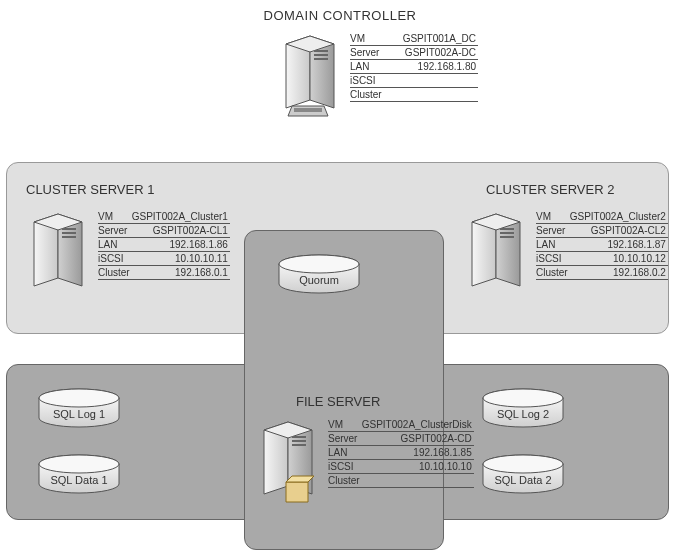 The height and width of the screenshot is (558, 675). Describe the element at coordinates (379, 77) in the screenshot. I see `dc-block: VMGSPIT001A_DC ServerGSPIT002A-DC LAN192…` at that location.